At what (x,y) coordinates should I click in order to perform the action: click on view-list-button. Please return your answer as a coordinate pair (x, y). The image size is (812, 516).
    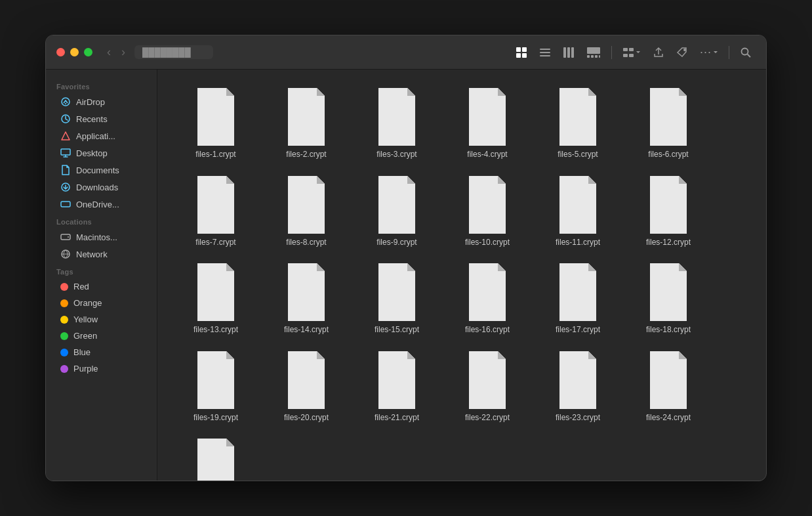
    Looking at the image, I should click on (545, 53).